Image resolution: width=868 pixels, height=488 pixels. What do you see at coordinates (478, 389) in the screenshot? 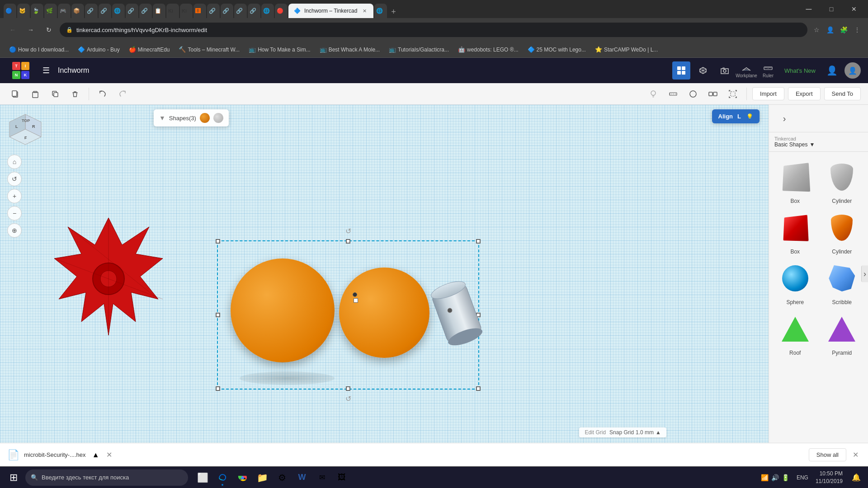
I see `handle-bottom-right` at bounding box center [478, 389].